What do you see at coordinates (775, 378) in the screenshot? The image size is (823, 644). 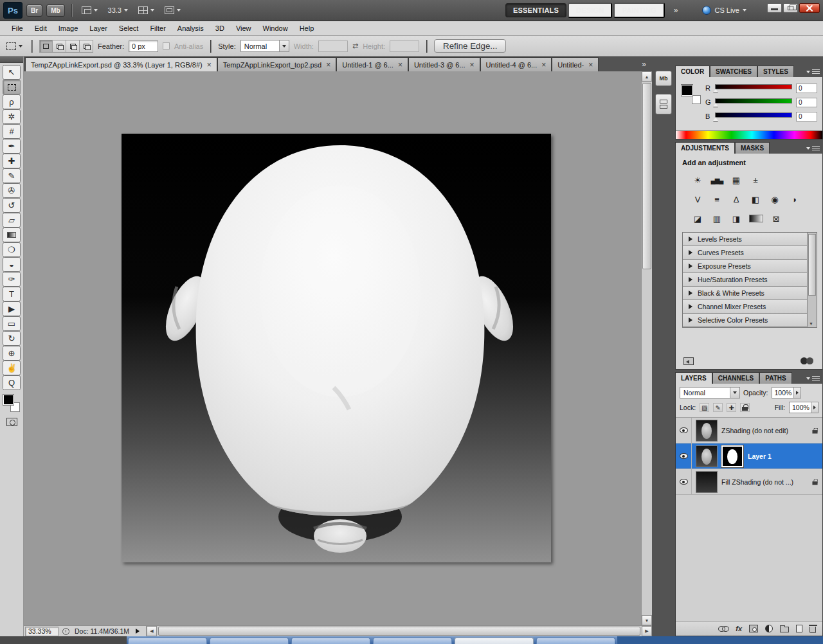 I see `tab-paths: PATHS` at bounding box center [775, 378].